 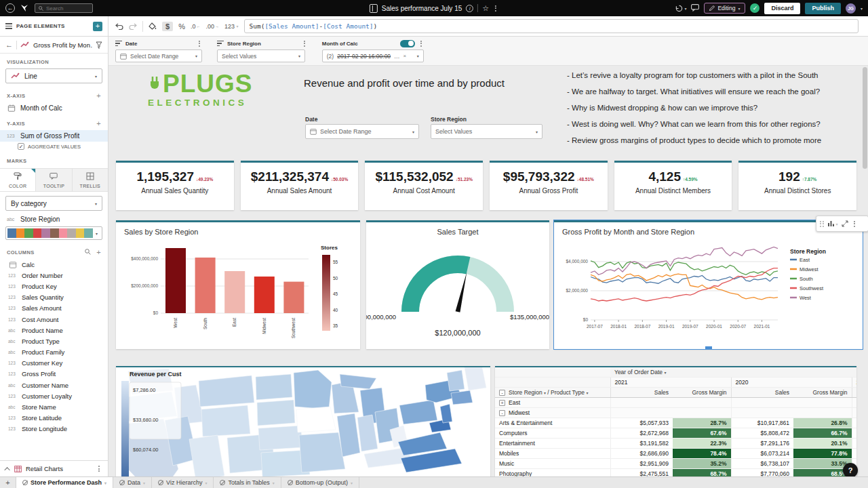 What do you see at coordinates (675, 434) in the screenshot?
I see `table-row-computers: Computers$2,672,96867.6%$5,808,47266.7%$…` at bounding box center [675, 434].